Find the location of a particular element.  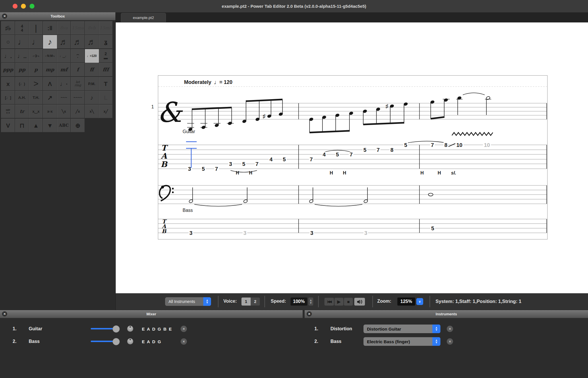

tuning-label: E A D G is located at coordinates (152, 341).